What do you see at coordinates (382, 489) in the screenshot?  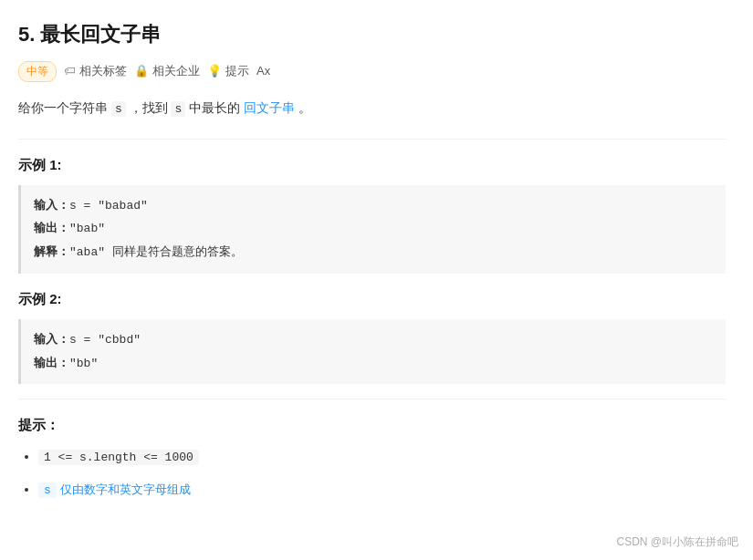 I see `hint-item-2: s 仅由数字和英文字母组成` at bounding box center [382, 489].